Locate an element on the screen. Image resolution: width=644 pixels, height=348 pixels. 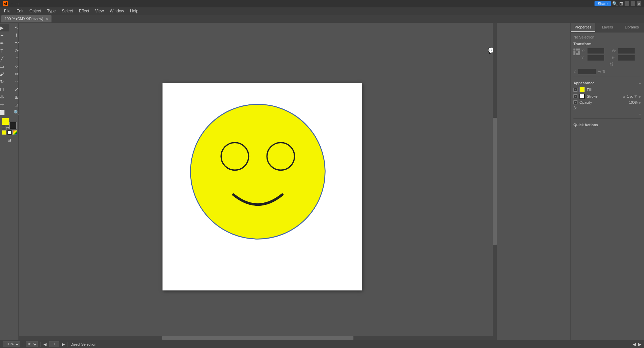
menu-object: Object is located at coordinates (35, 11).